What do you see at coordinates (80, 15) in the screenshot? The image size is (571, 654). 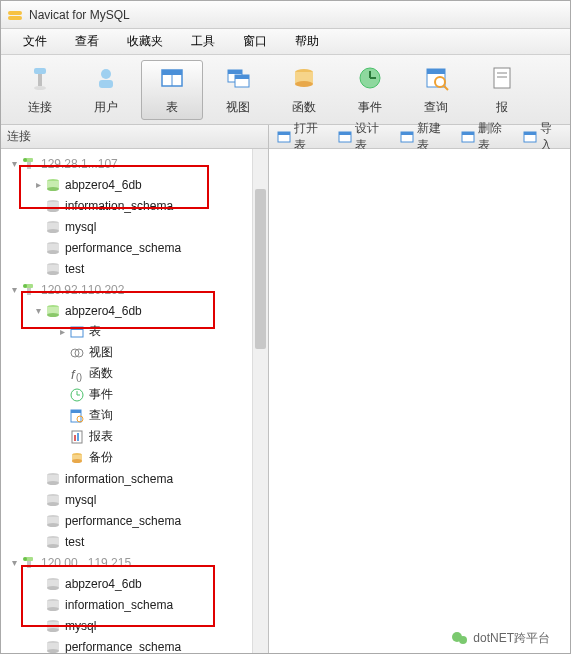 I see `window-title: Navicat for MySQL` at bounding box center [80, 15].